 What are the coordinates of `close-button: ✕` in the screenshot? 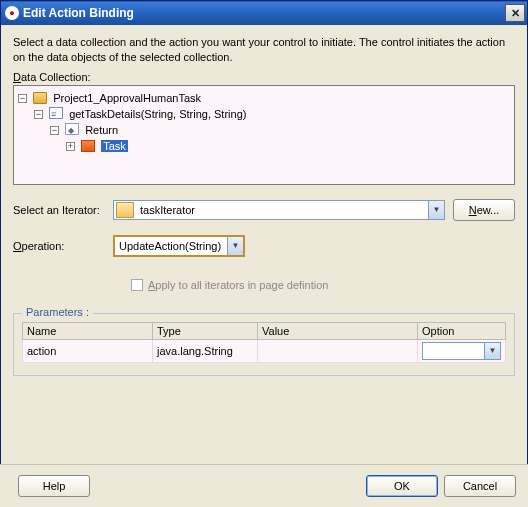 It's located at (515, 13).